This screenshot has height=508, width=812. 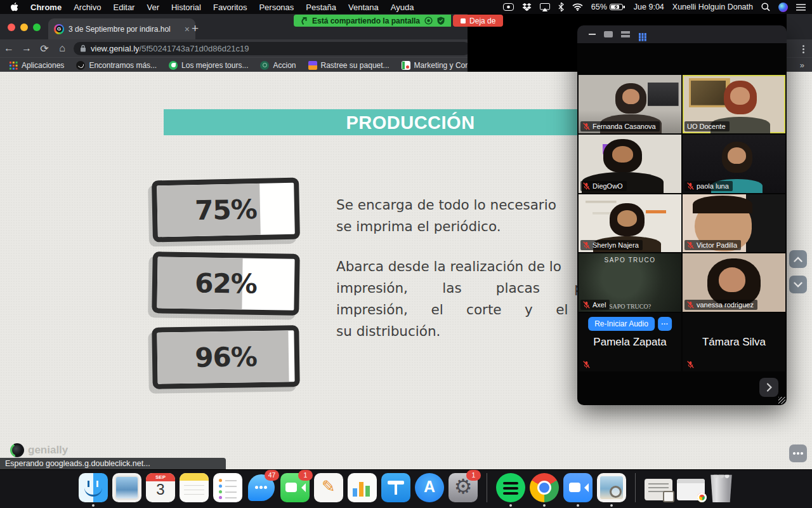 I want to click on participant-tile-vanessa-rodriguez: vanessa rodriguez, so click(x=734, y=283).